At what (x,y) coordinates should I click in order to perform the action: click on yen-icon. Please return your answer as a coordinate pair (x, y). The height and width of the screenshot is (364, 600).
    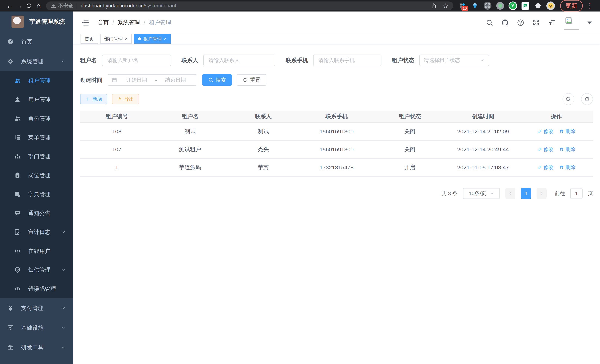
    Looking at the image, I should click on (10, 308).